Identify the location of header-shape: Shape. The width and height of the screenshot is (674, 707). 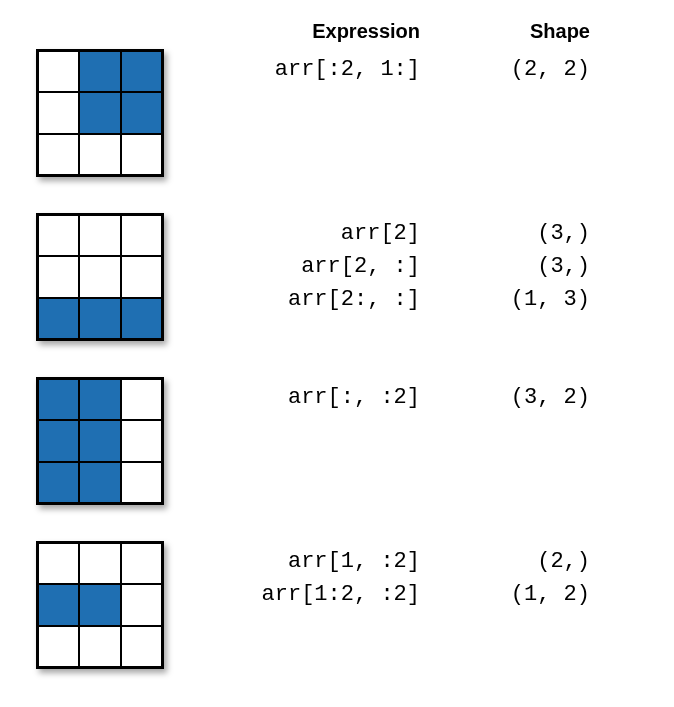
(525, 32).